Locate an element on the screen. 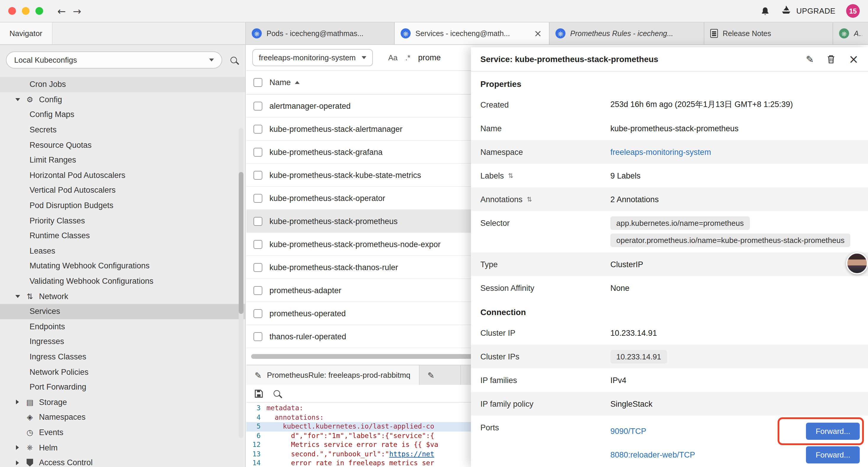 The width and height of the screenshot is (868, 467). tab-prometheus-rules: ⎈ Prometheus Rules - icecheng... is located at coordinates (627, 33).